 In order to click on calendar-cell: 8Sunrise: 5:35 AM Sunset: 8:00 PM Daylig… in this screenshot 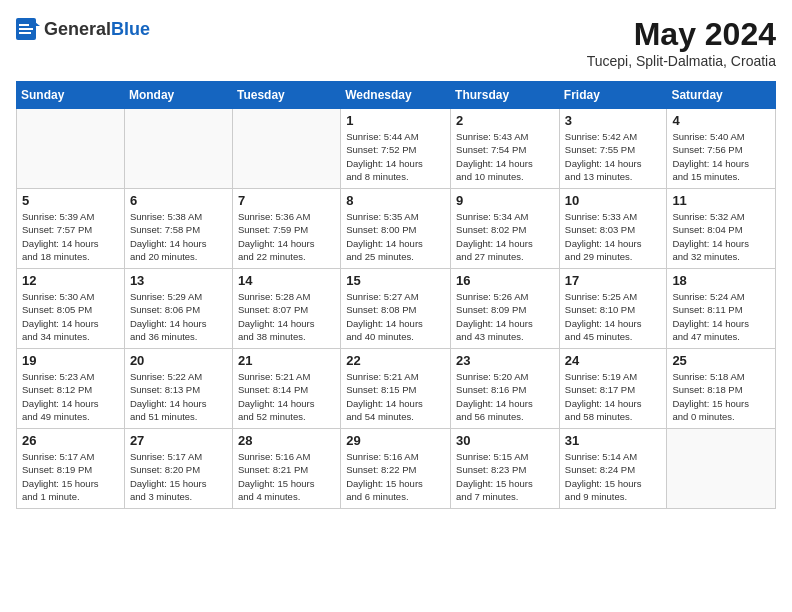, I will do `click(396, 229)`.